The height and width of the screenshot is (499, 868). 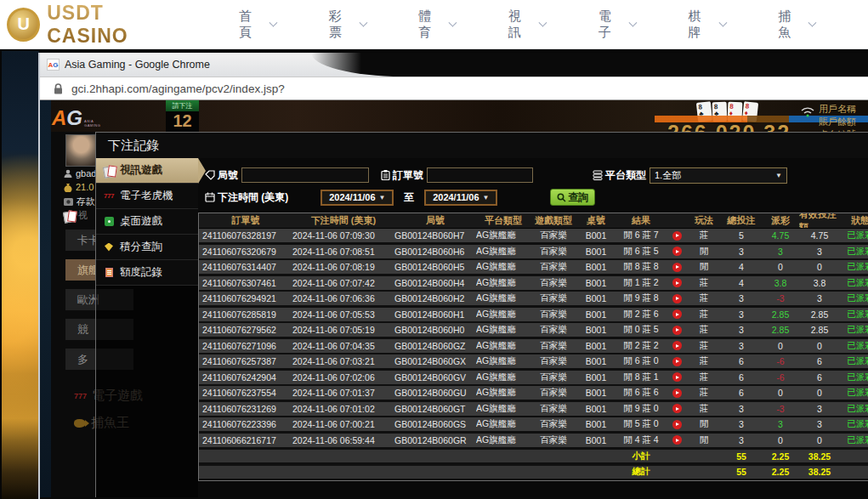 What do you see at coordinates (641, 315) in the screenshot?
I see `cell-result: 閒 2 莊 6` at bounding box center [641, 315].